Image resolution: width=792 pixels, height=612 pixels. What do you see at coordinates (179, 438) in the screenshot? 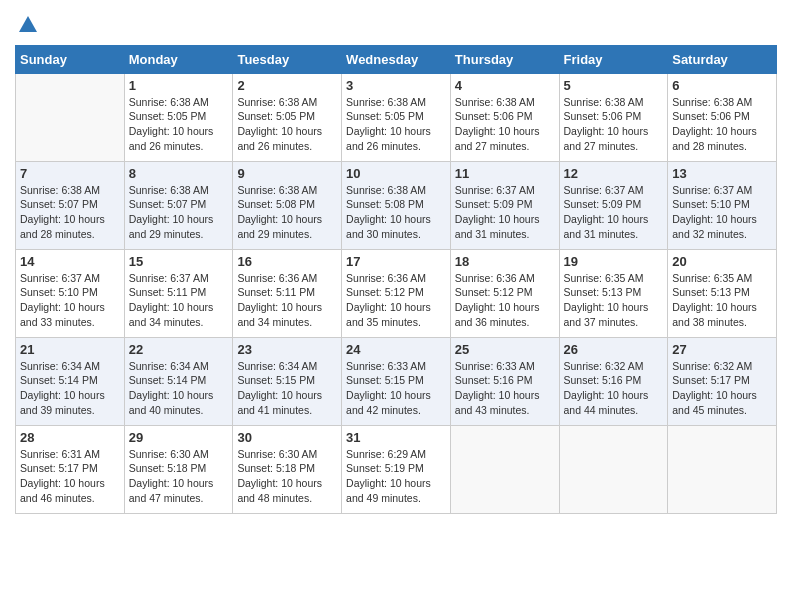
I see `day-number: 29` at bounding box center [179, 438].